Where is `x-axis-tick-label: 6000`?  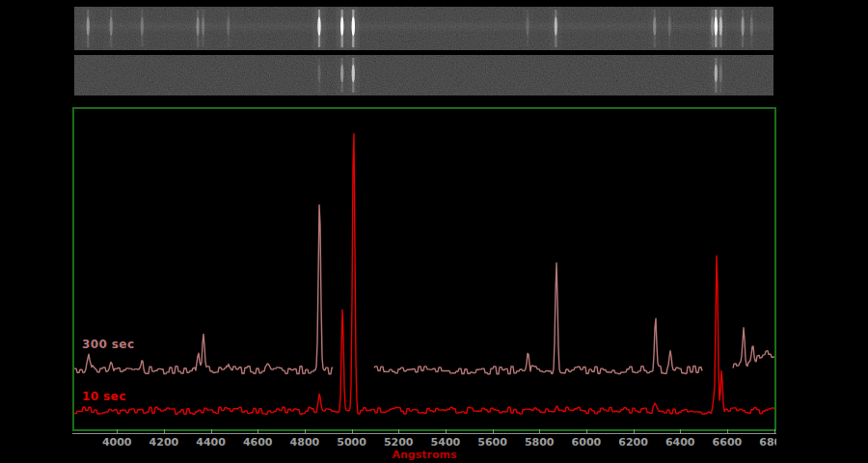 x-axis-tick-label: 6000 is located at coordinates (586, 442).